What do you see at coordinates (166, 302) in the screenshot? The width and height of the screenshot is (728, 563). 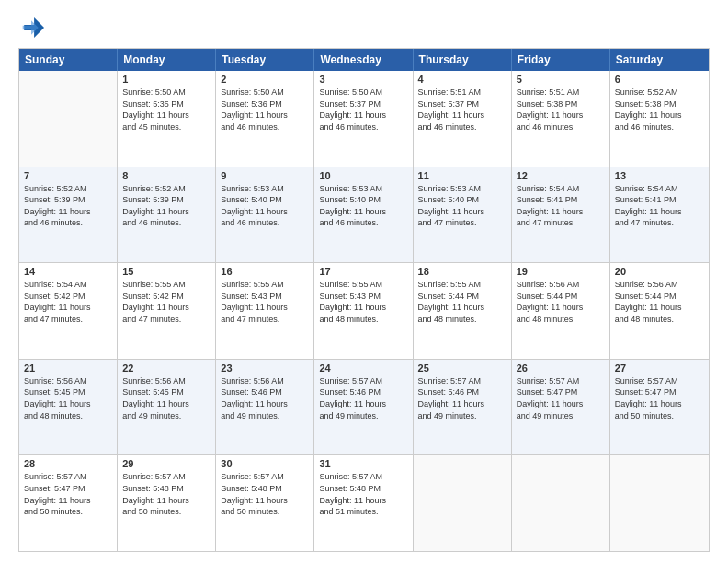 I see `day-info: Sunrise: 5:55 AM Sunset: 5:42 PM Dayligh…` at bounding box center [166, 302].